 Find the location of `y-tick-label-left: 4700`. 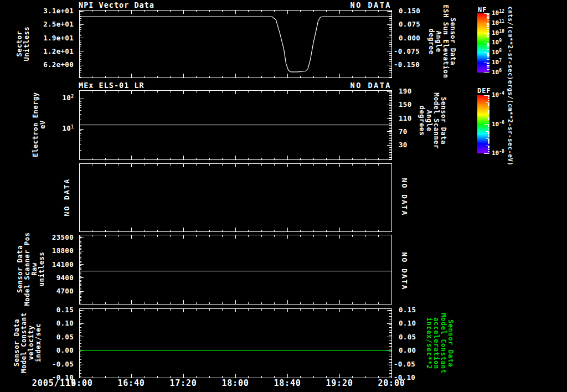

y-tick-label-left: 4700 is located at coordinates (65, 291).